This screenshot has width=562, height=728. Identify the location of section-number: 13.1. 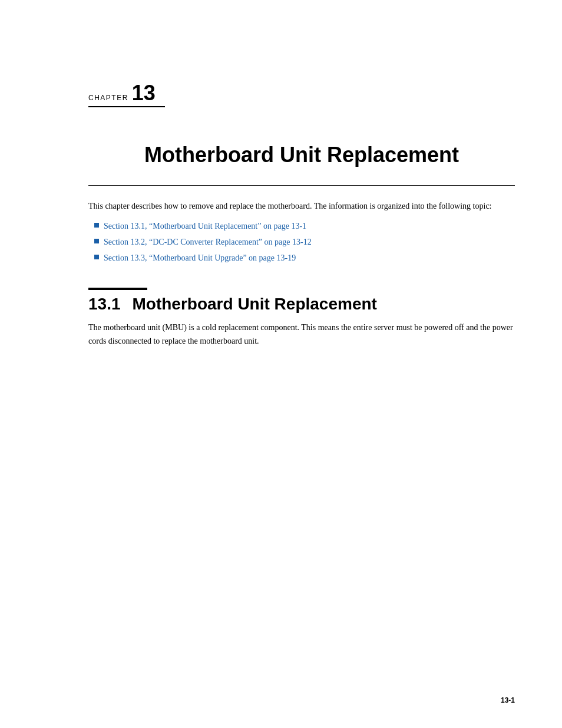
(105, 304).